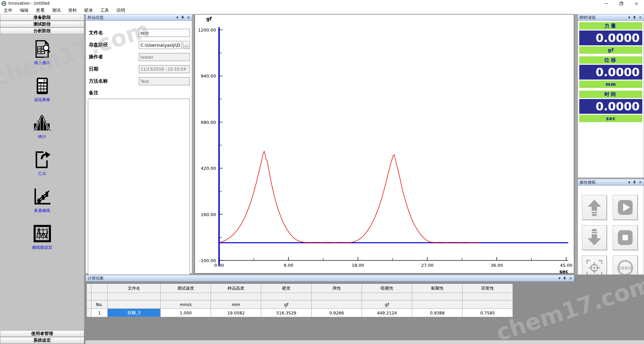  I want to click on sidebar-item-prepare-stage: 准备阶段 ⋮, so click(42, 17).